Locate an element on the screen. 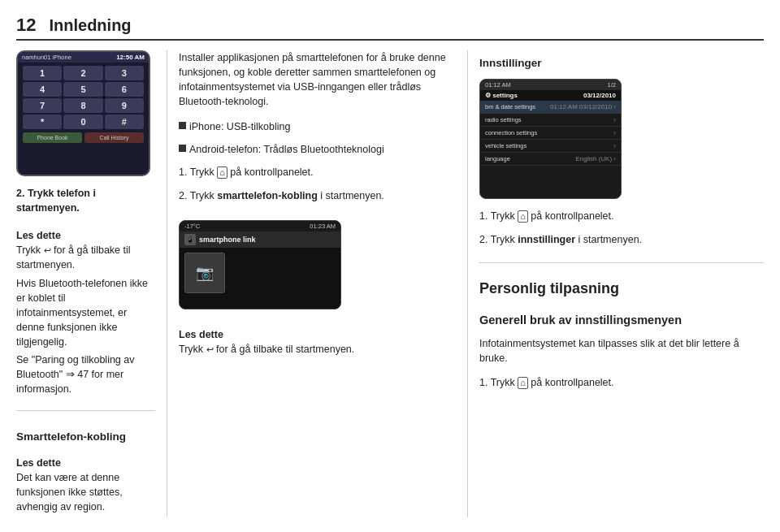 This screenshot has width=780, height=532. smartphone-mockup-wrapper: -17°C 01:23 AM 📱 smartphone link 📷 is located at coordinates (317, 265).